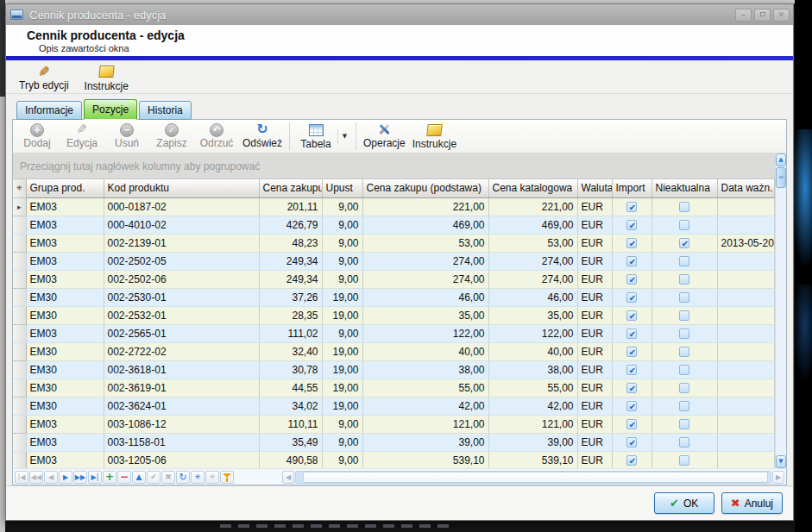  Describe the element at coordinates (198, 478) in the screenshot. I see `nav-save-bookmark-button: ✳` at that location.